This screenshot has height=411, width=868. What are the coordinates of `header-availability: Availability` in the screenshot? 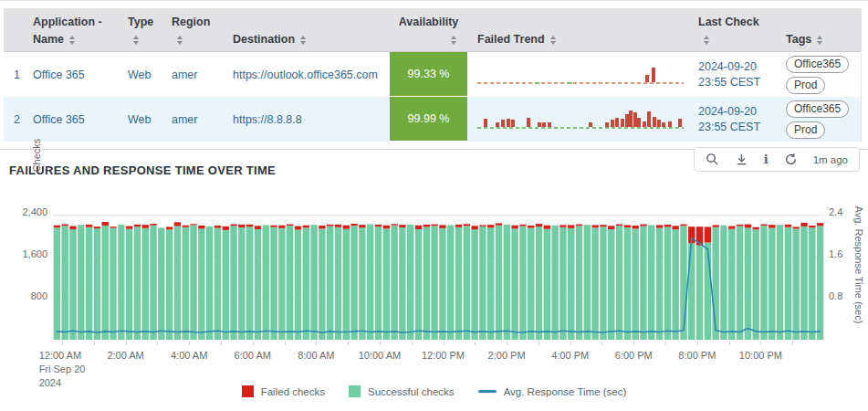 It's located at (429, 29).